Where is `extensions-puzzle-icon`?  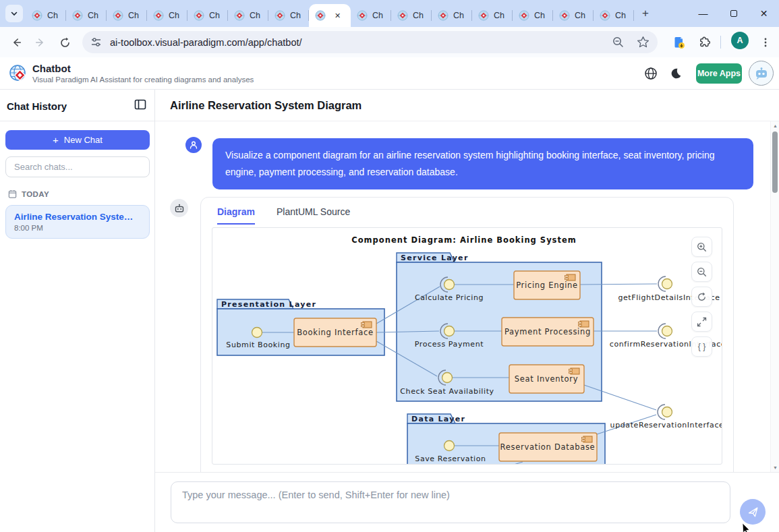
extensions-puzzle-icon is located at coordinates (705, 42).